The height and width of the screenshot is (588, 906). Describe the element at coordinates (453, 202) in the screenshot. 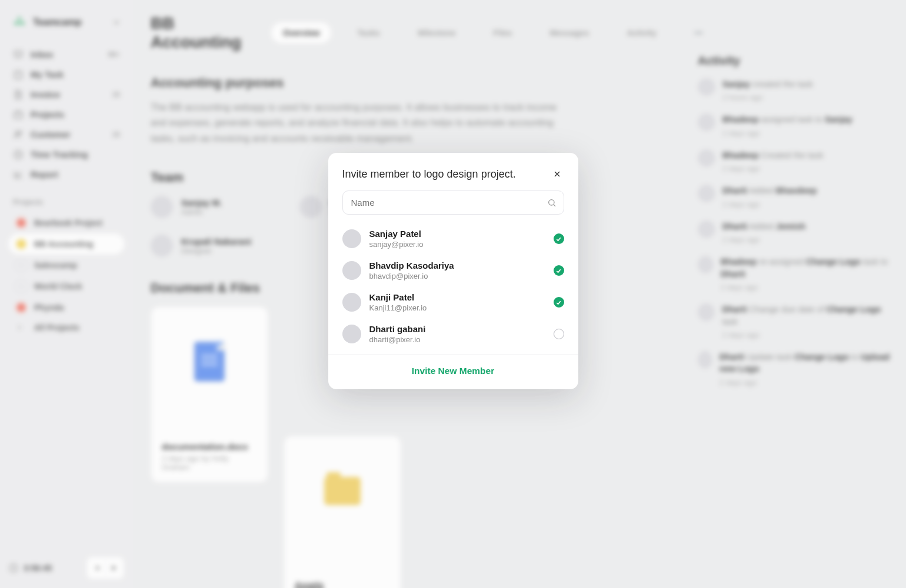

I see `search-field` at that location.